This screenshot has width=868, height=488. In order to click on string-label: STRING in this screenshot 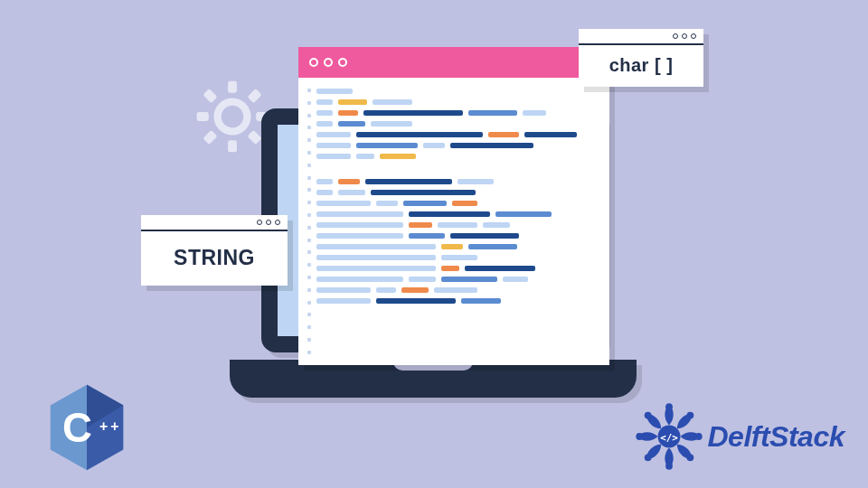, I will do `click(214, 258)`.